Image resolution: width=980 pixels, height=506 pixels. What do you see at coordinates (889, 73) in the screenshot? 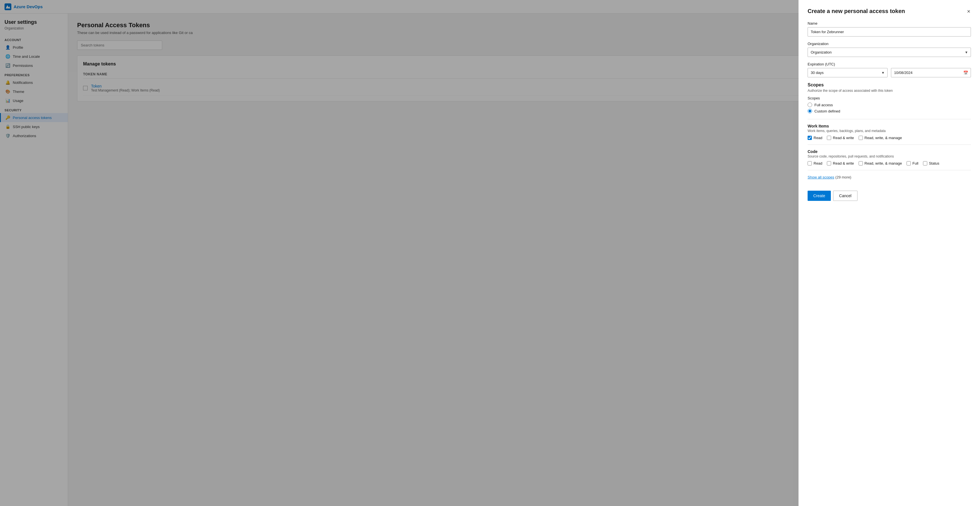
I see `expiration-row: 30 days 60 days 90 days 180 days 1 year …` at bounding box center [889, 73].